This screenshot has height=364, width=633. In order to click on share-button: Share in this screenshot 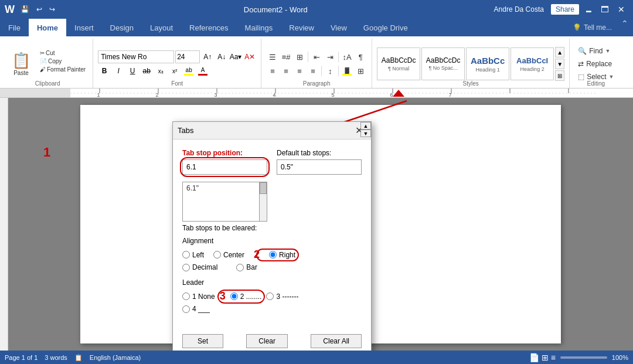, I will do `click(565, 9)`.